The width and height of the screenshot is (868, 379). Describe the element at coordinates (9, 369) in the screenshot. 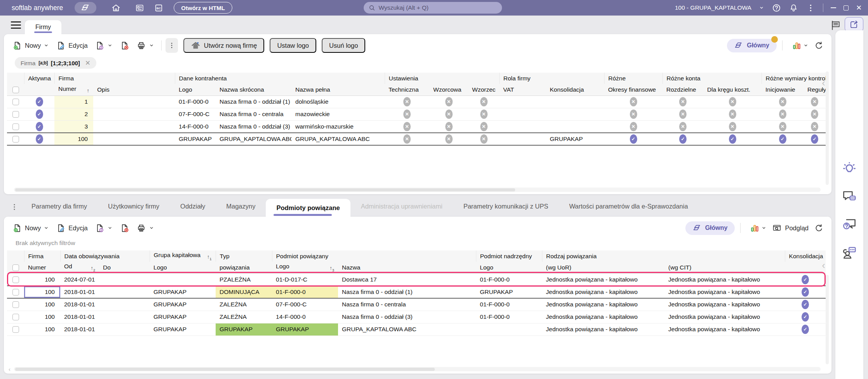

I see `scroll-left-arrow: ‹` at that location.